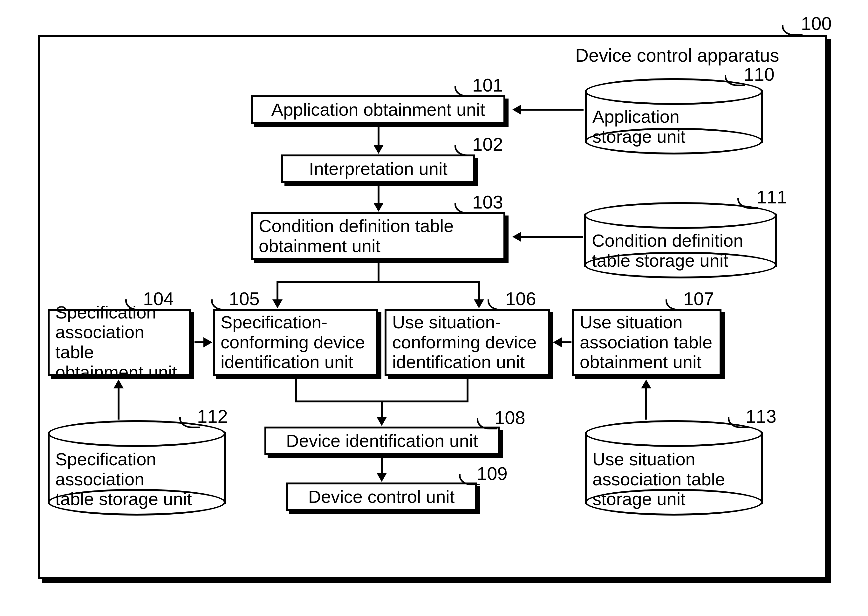 The image size is (868, 616). Describe the element at coordinates (378, 110) in the screenshot. I see `box-101-label: Application obtainment unit` at that location.